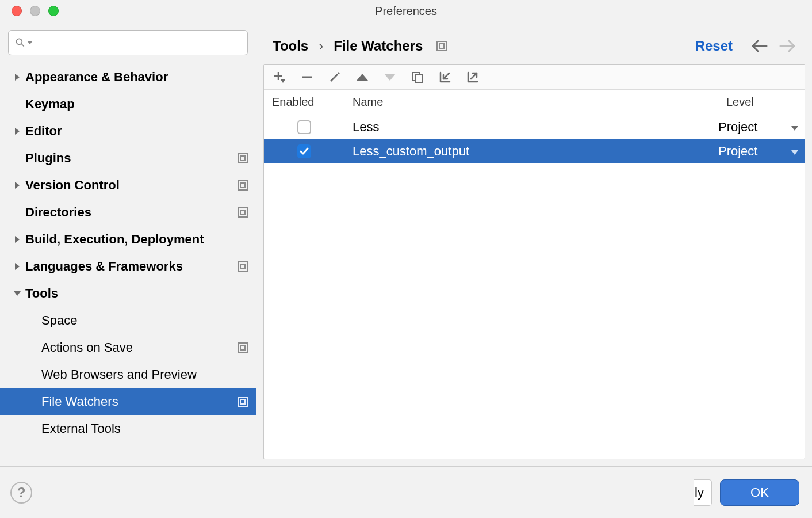 The width and height of the screenshot is (812, 518). Describe the element at coordinates (72, 185) in the screenshot. I see `sidebar-item-label: Version Control` at that location.